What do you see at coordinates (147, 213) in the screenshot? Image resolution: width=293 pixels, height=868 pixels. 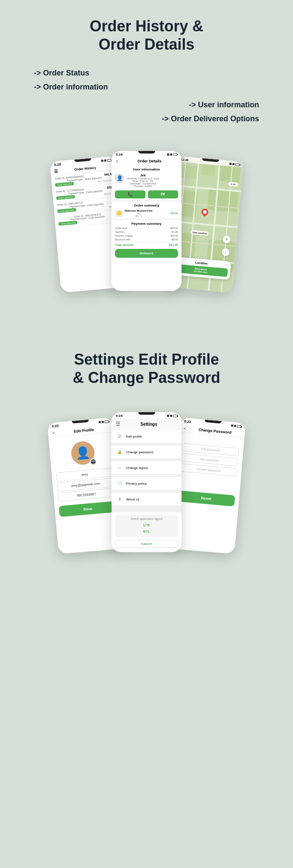 I see `od-product-row: 🟡 Delicious Mustard Fine 2kg Qty : 1 $20…` at bounding box center [147, 213].